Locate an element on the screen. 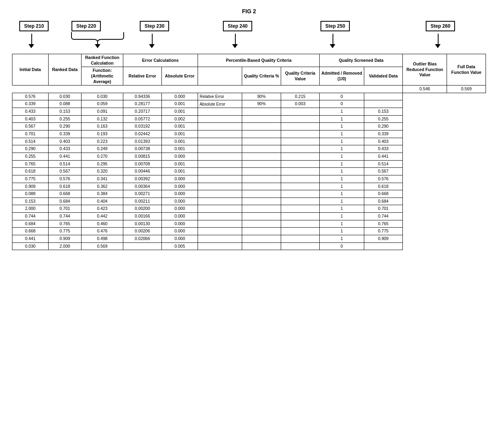 The height and width of the screenshot is (448, 498). cell-7-2: 0.249 is located at coordinates (102, 149).